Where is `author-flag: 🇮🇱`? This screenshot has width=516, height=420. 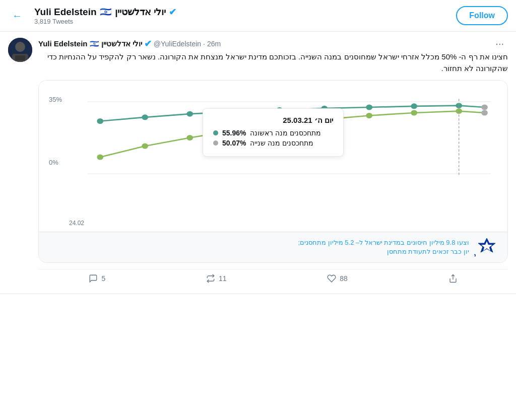
author-flag: 🇮🇱 is located at coordinates (95, 44).